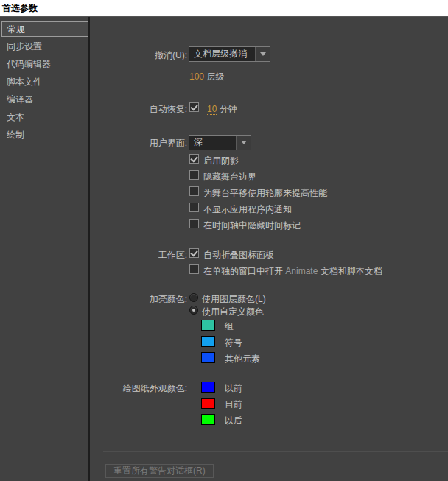  I want to click on group-color-swatch, so click(208, 326).